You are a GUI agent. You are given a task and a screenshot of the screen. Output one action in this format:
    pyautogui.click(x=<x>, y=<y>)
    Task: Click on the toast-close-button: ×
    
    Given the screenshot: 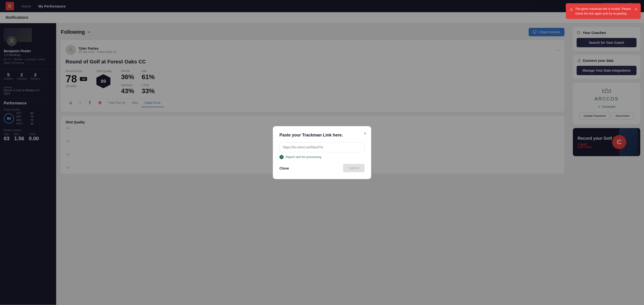 What is the action you would take?
    pyautogui.click(x=636, y=10)
    